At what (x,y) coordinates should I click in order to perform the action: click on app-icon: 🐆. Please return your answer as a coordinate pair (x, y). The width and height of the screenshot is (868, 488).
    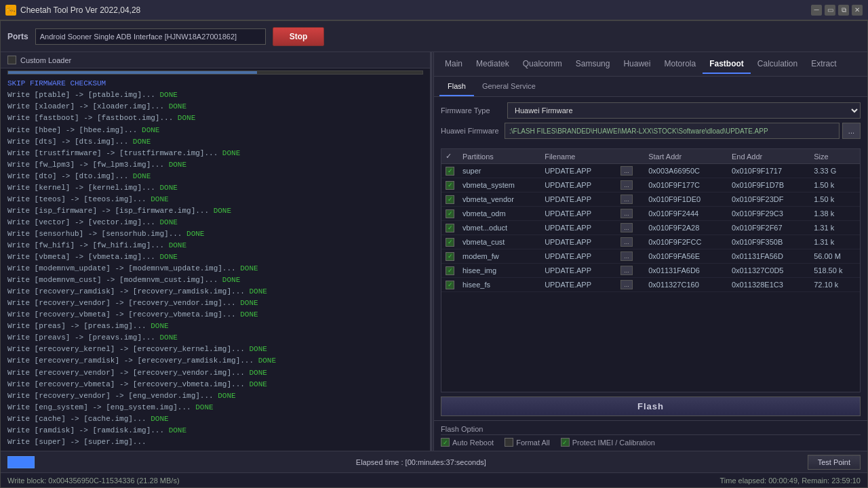
    Looking at the image, I should click on (11, 10).